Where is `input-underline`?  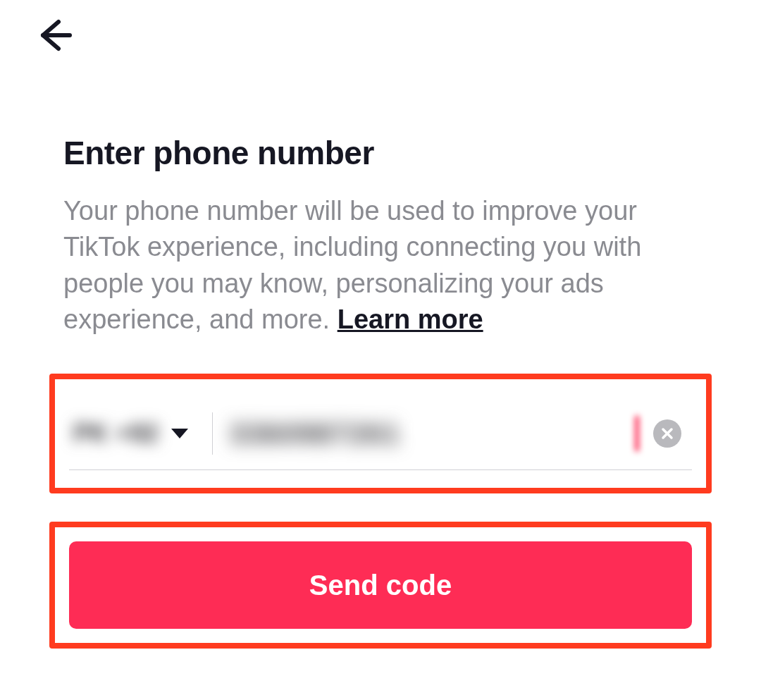 input-underline is located at coordinates (380, 469).